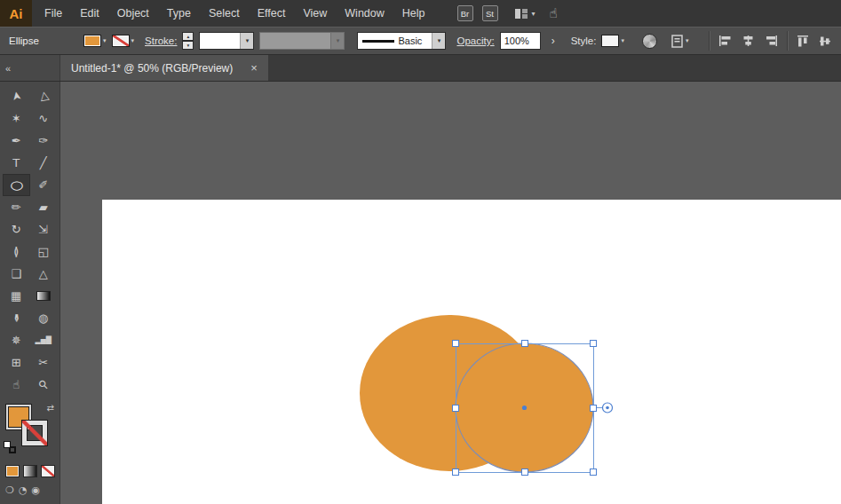  What do you see at coordinates (43, 318) in the screenshot?
I see `blend-tool-icon: ◍` at bounding box center [43, 318].